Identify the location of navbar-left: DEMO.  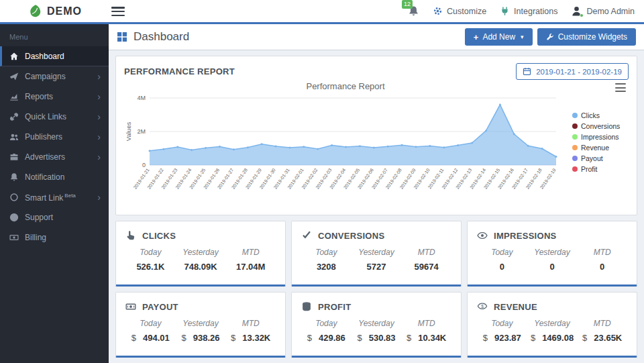
(46, 11).